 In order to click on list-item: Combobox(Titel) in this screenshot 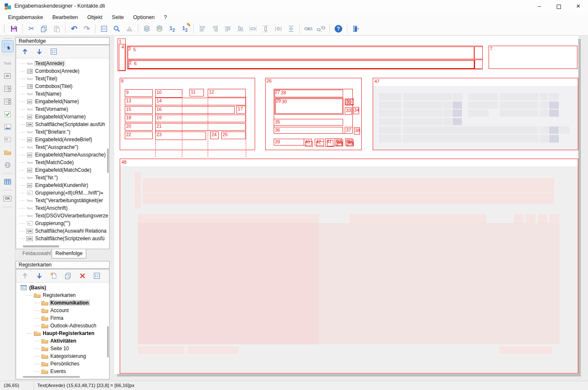, I will do `click(63, 86)`.